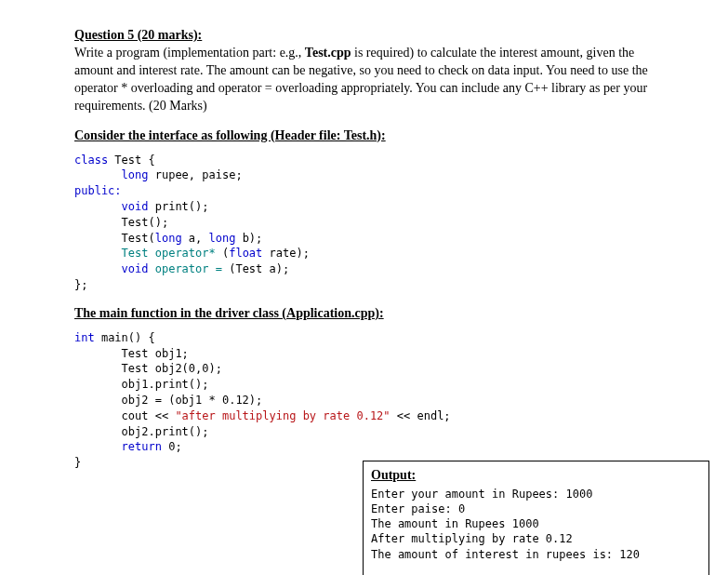 This screenshot has width=728, height=575. I want to click on code-text: Test {, so click(132, 160).